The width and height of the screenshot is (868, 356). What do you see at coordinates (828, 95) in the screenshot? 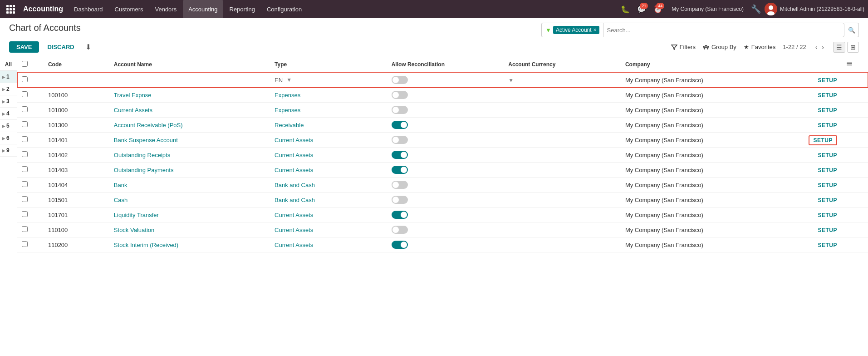
I see `setup-button-0: SETUP` at bounding box center [828, 95].